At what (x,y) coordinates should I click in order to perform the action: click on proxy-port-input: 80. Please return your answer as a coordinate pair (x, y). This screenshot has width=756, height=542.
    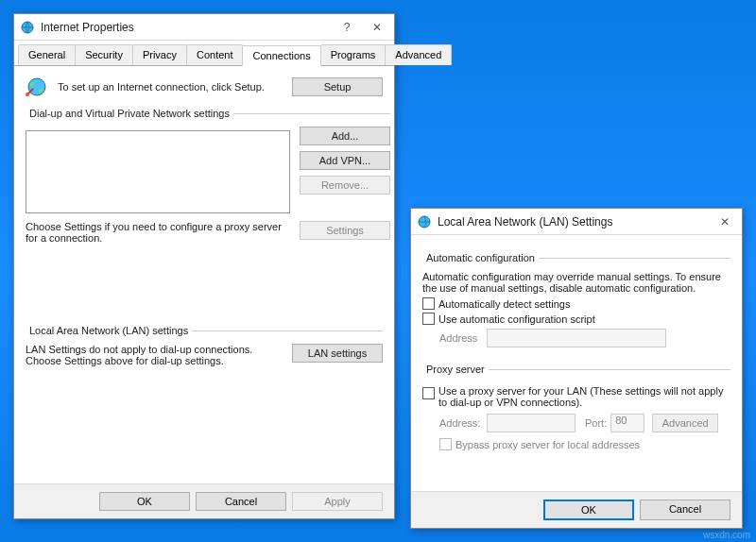
    Looking at the image, I should click on (627, 423).